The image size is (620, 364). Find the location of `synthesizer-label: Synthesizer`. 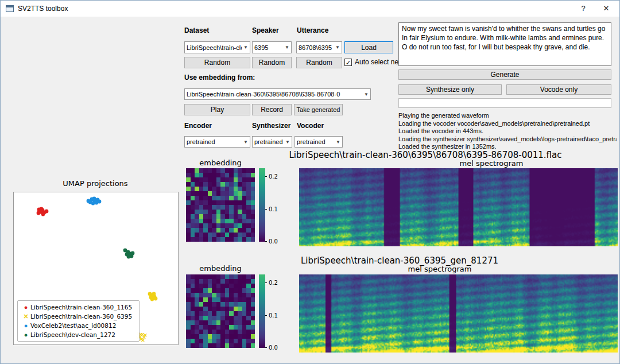

synthesizer-label: Synthesizer is located at coordinates (271, 126).